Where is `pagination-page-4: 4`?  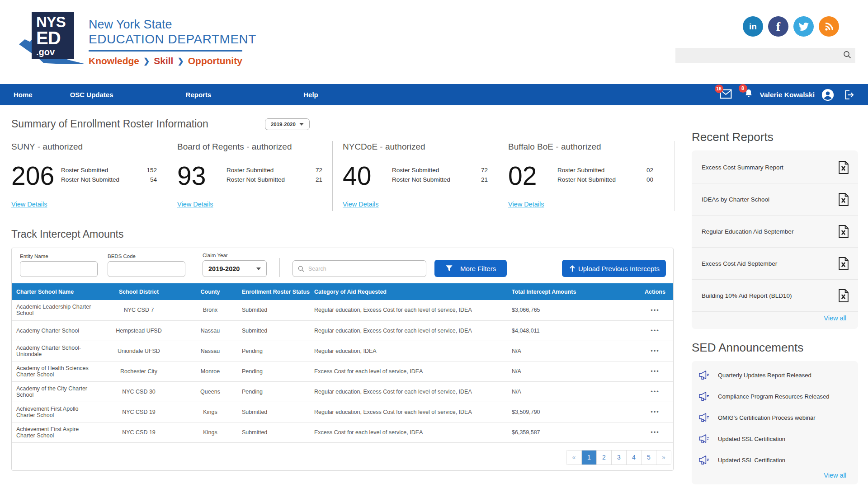
pagination-page-4: 4 is located at coordinates (634, 457).